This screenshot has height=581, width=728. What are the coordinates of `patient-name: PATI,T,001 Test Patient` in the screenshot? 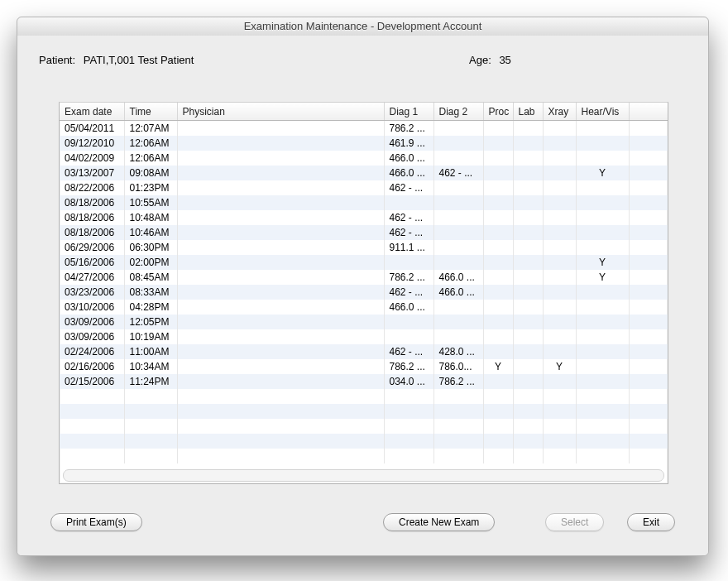 It's located at (139, 60).